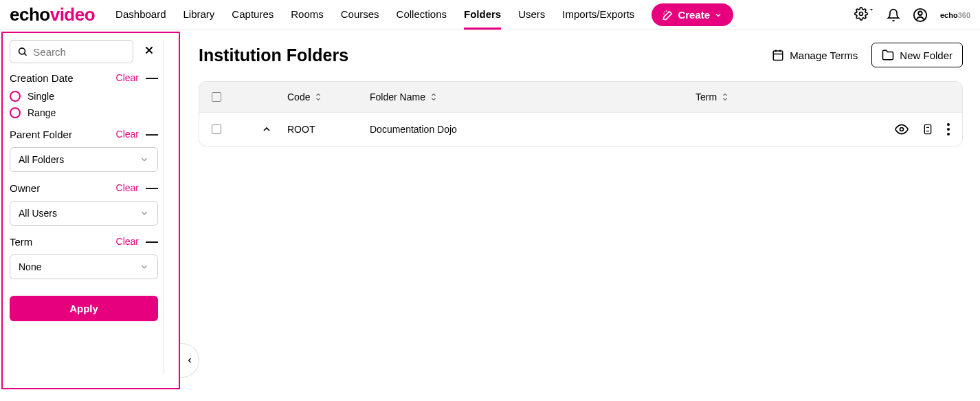 This screenshot has height=401, width=980. What do you see at coordinates (581, 129) in the screenshot?
I see `table-row: ROOT Documentation Dojo` at bounding box center [581, 129].